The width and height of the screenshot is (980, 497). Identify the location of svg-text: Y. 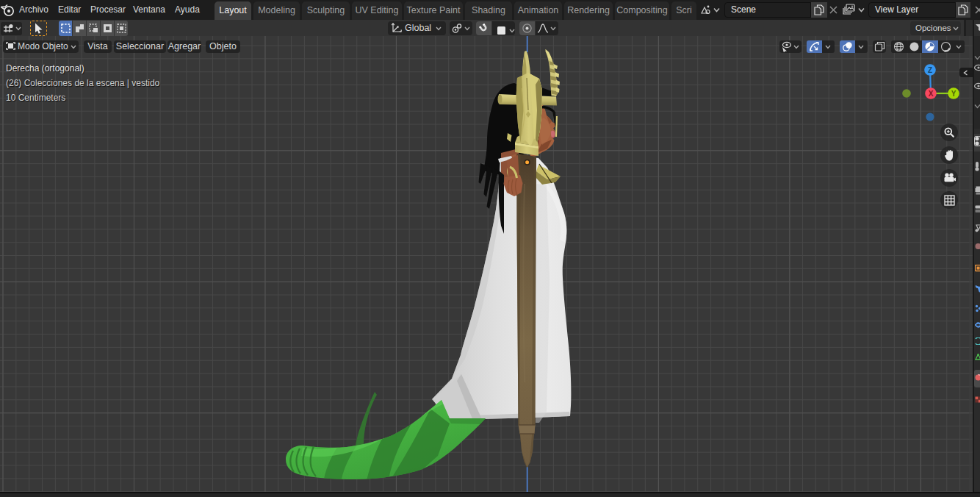
(954, 94).